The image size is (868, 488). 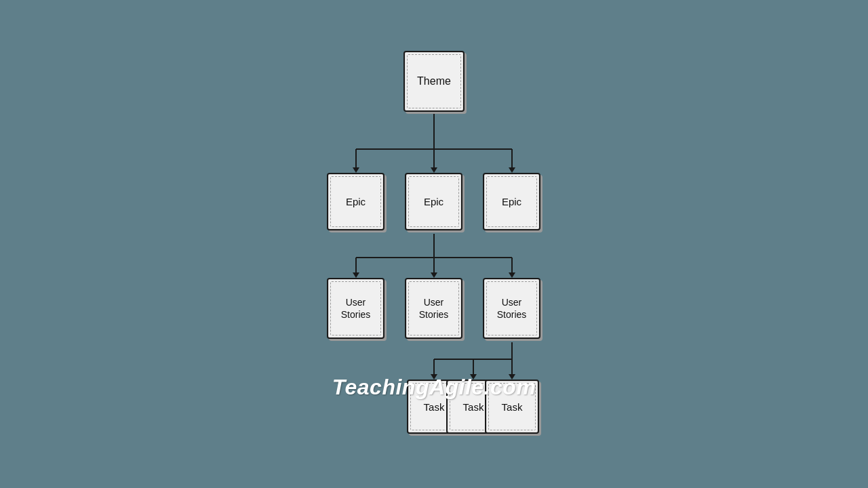 I want to click on story-box-3: UserStories, so click(x=511, y=308).